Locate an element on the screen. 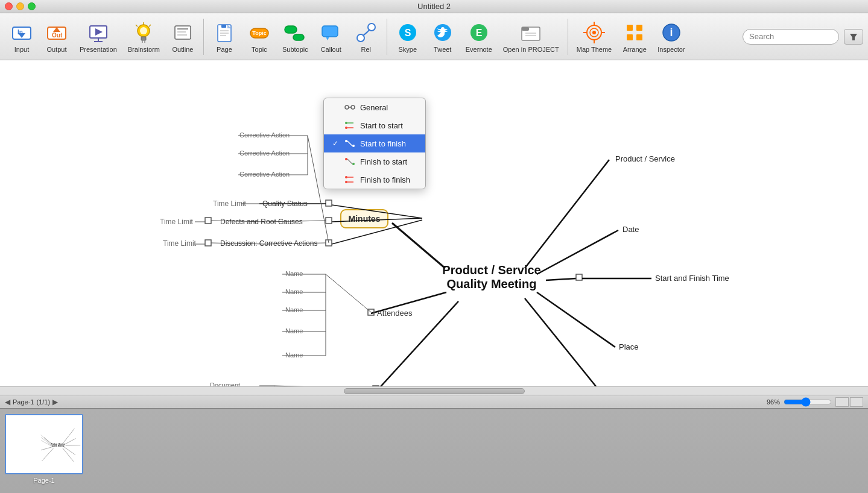  toolbar-tweet: Tweet is located at coordinates (443, 37).